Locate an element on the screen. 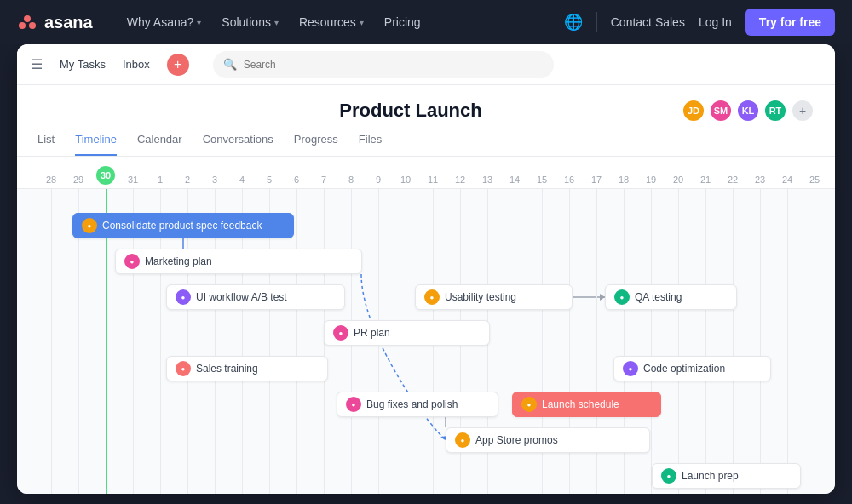 This screenshot has height=504, width=852. date-col: 23 is located at coordinates (760, 180).